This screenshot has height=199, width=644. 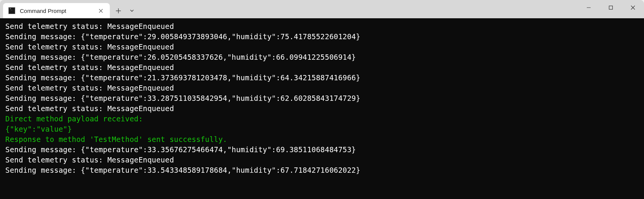 I want to click on plus-icon, so click(x=118, y=11).